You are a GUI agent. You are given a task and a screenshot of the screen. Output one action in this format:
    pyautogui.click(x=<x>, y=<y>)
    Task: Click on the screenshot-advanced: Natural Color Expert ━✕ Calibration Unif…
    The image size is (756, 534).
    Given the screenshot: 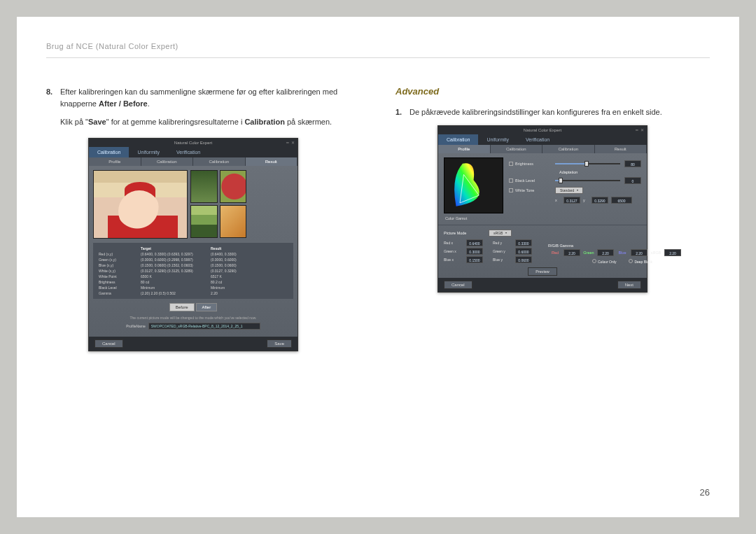 What is the action you would take?
    pyautogui.click(x=542, y=209)
    